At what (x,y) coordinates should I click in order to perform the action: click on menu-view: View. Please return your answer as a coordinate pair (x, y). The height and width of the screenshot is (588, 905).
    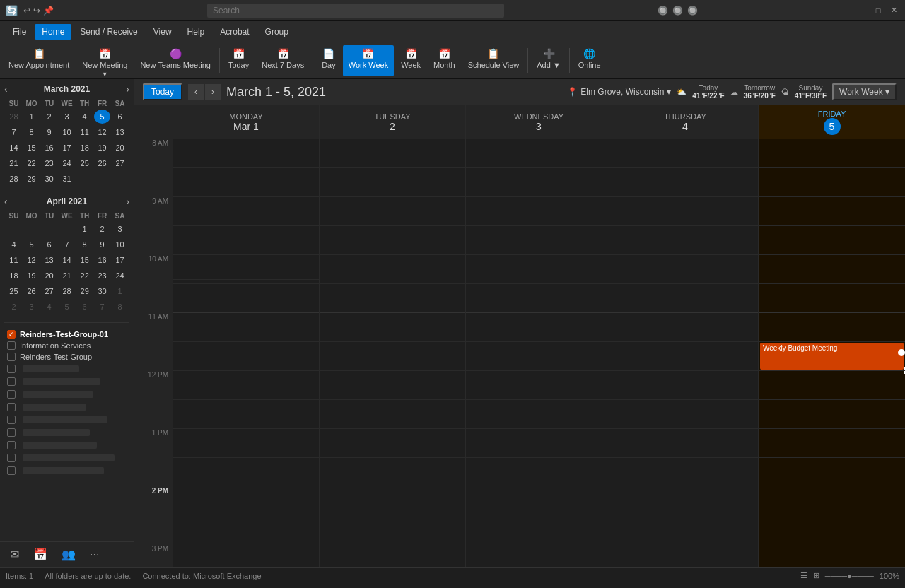
    Looking at the image, I should click on (163, 32).